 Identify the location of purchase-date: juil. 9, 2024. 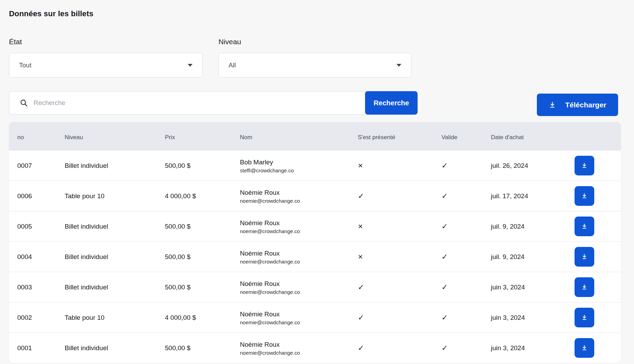
(521, 257).